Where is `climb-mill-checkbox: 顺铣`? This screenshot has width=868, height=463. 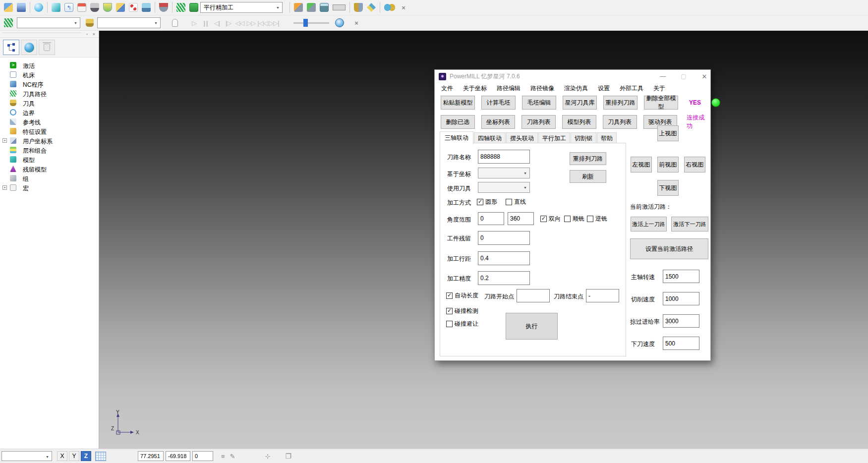
climb-mill-checkbox: 顺铣 is located at coordinates (574, 219).